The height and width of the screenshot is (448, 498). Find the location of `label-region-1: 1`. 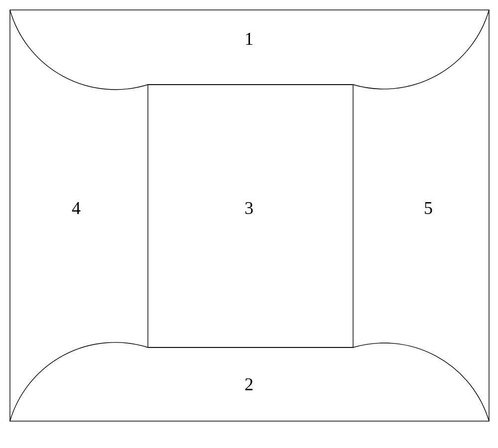

label-region-1: 1 is located at coordinates (249, 39).